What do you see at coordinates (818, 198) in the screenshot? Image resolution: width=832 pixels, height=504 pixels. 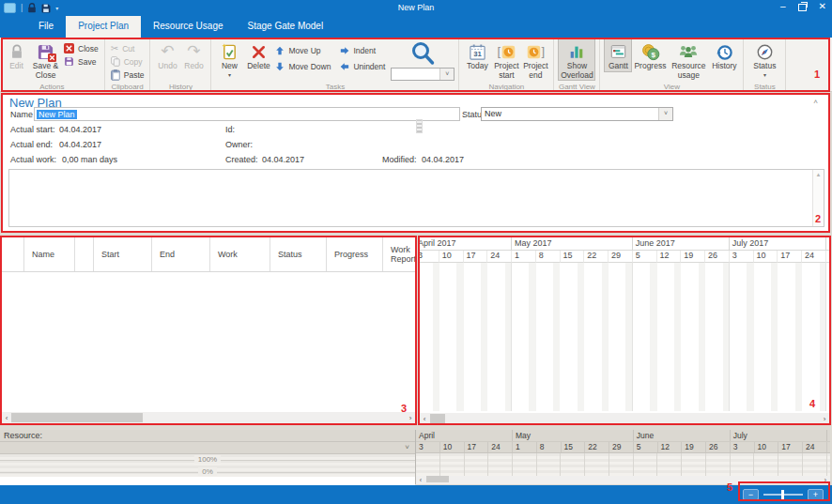 I see `description-scrollbar: ▲` at bounding box center [818, 198].